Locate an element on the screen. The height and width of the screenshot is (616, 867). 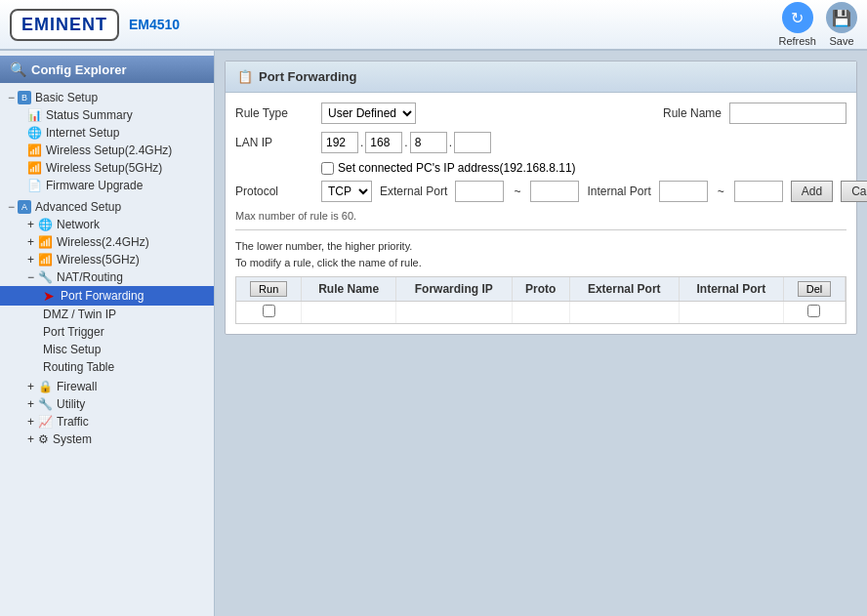
lan-ip-row: LAN IP . . . is located at coordinates (541, 143).